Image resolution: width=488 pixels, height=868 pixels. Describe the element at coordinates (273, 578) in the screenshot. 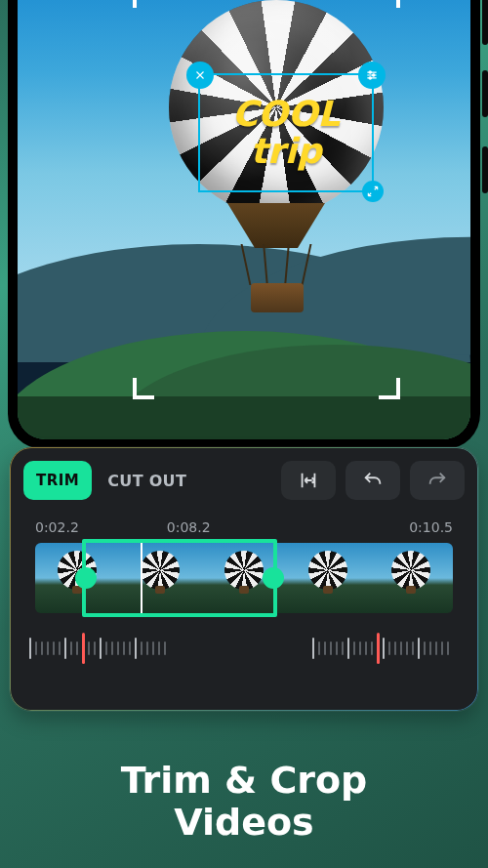

I see `trim-handle-right` at that location.